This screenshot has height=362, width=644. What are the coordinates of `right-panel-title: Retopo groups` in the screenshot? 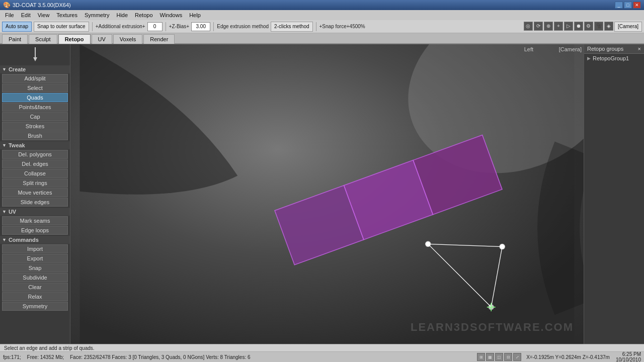 It's located at (605, 49).